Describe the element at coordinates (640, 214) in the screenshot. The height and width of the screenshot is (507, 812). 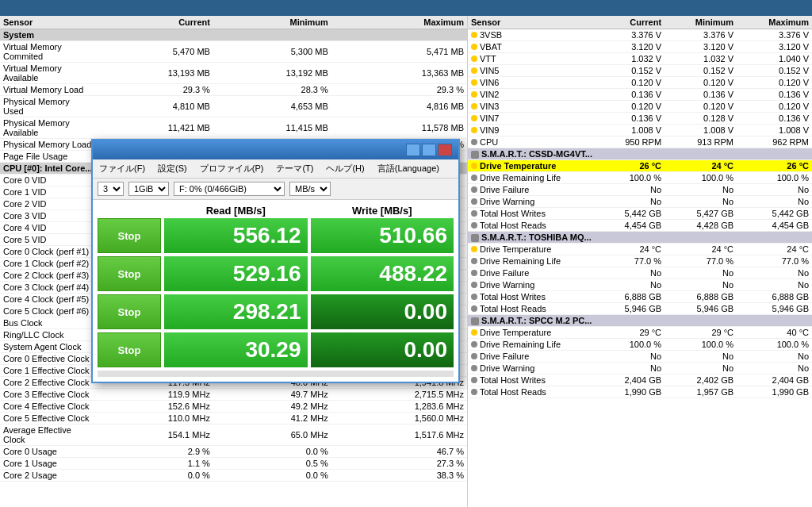
I see `table-row: Total Host Writes5,442 GB5,427 GB5,442 G…` at that location.